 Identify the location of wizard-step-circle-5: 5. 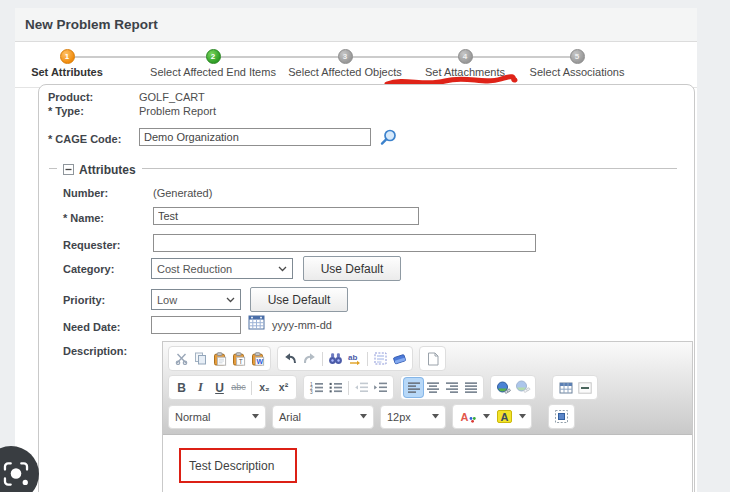
(578, 56).